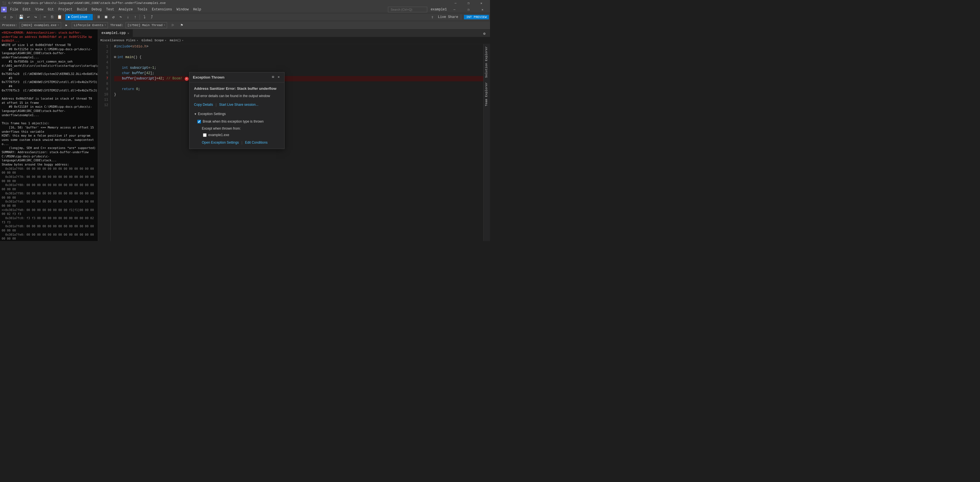 The image size is (980, 482). Describe the element at coordinates (49, 111) in the screenshot. I see `terminal-line-9: #0 0xf2118f in main C:\MSDN\cpp-docs-pr\…` at that location.